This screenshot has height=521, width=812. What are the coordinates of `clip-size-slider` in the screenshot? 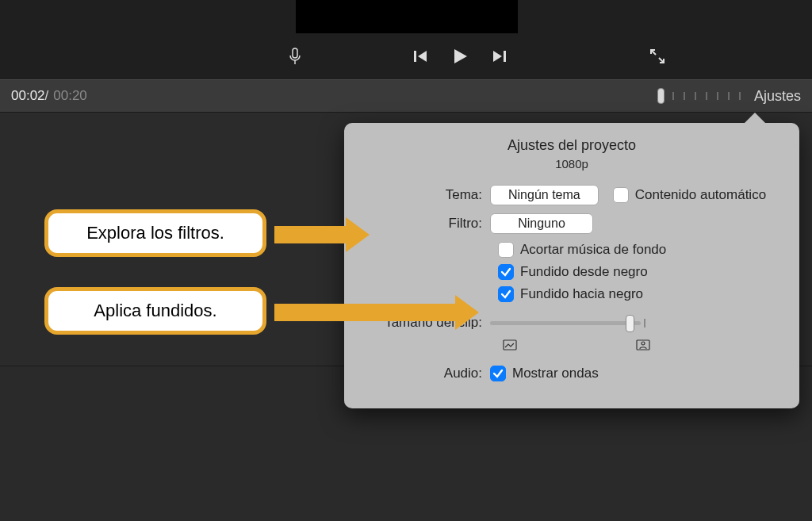 It's located at (565, 324).